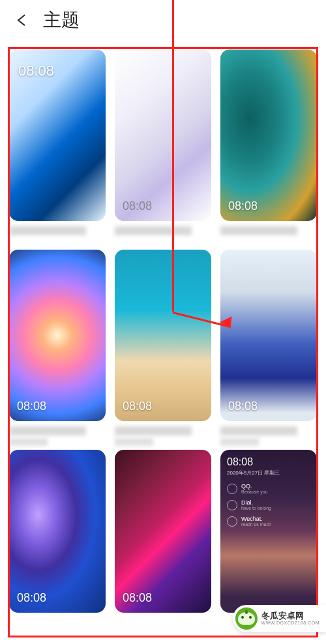  I want to click on lock-row-label: Wechat., so click(256, 519).